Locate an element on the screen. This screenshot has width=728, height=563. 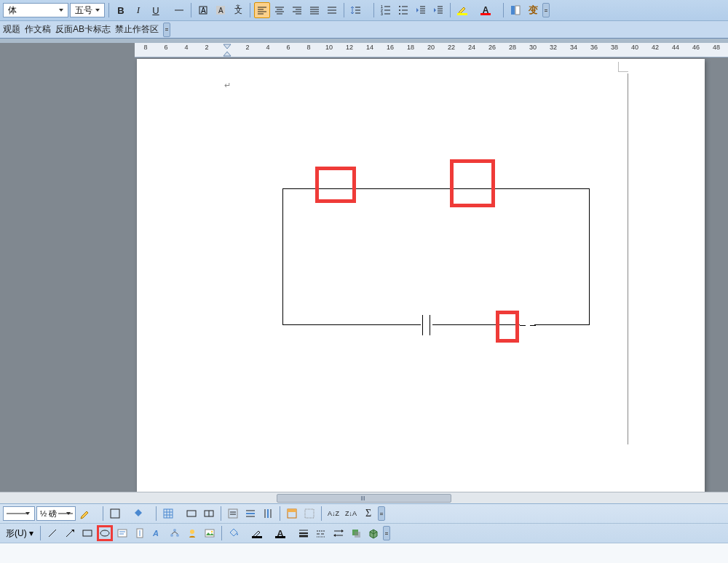
text-color-button: A is located at coordinates (283, 533).